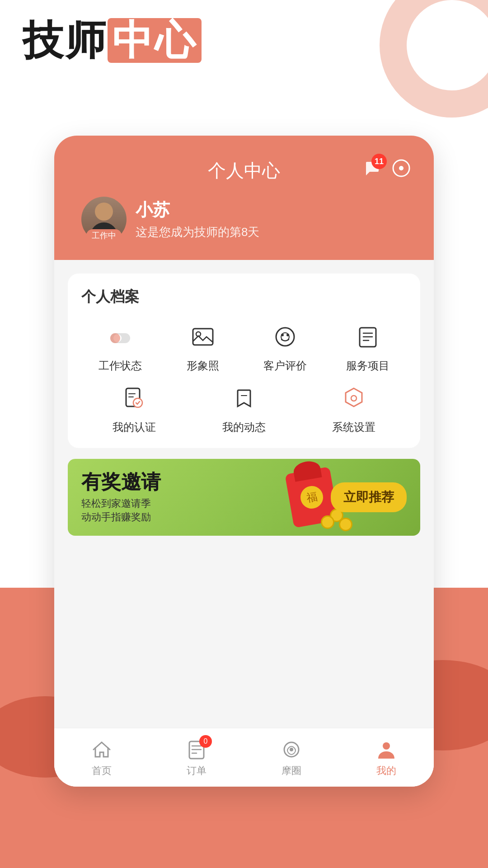 The height and width of the screenshot is (868, 488). I want to click on nav-home: 首页, so click(102, 758).